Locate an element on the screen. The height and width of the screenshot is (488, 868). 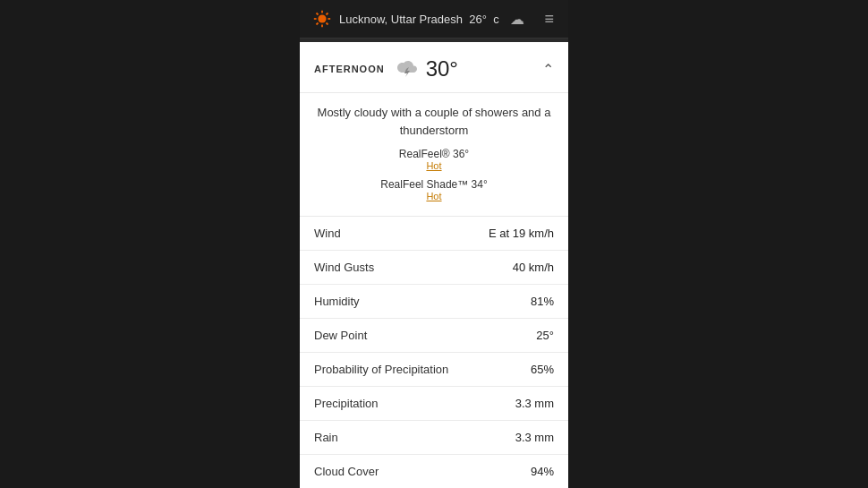
temp-label: 26° is located at coordinates (478, 20).